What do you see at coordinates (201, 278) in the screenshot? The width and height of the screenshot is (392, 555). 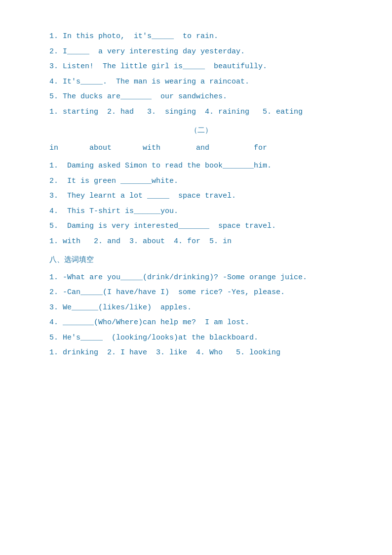 I see `q3-1: 1. -What are you_____(drink/drinking)? -…` at bounding box center [201, 278].